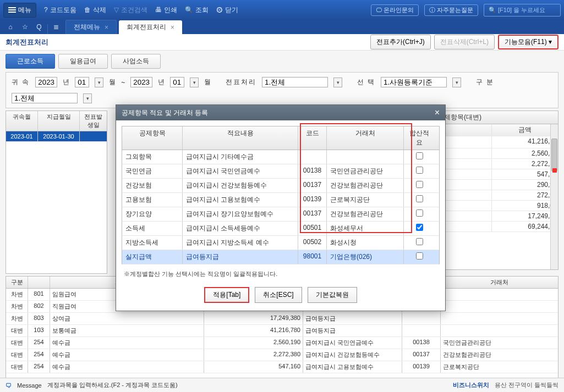  I want to click on dialog-table-row: 지방소득세급여지급시 지방소득세 예수00502화성시청, so click(281, 243).